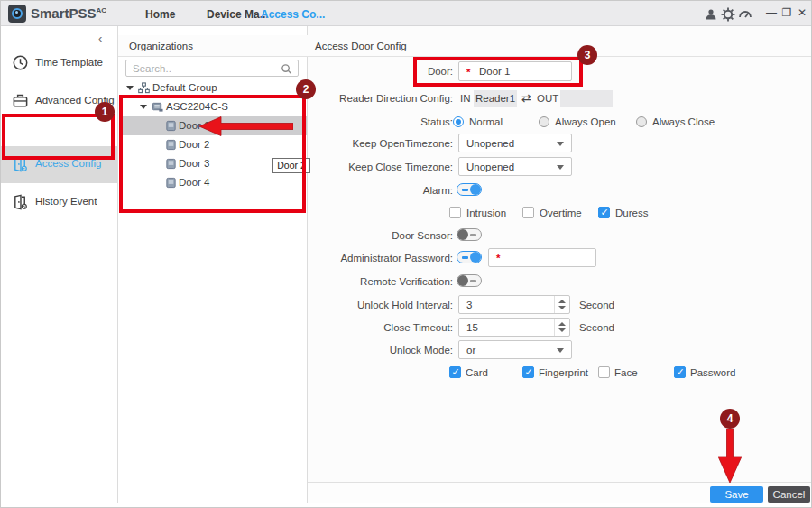  Describe the element at coordinates (597, 305) in the screenshot. I see `unlock-hold-unit: Second` at that location.